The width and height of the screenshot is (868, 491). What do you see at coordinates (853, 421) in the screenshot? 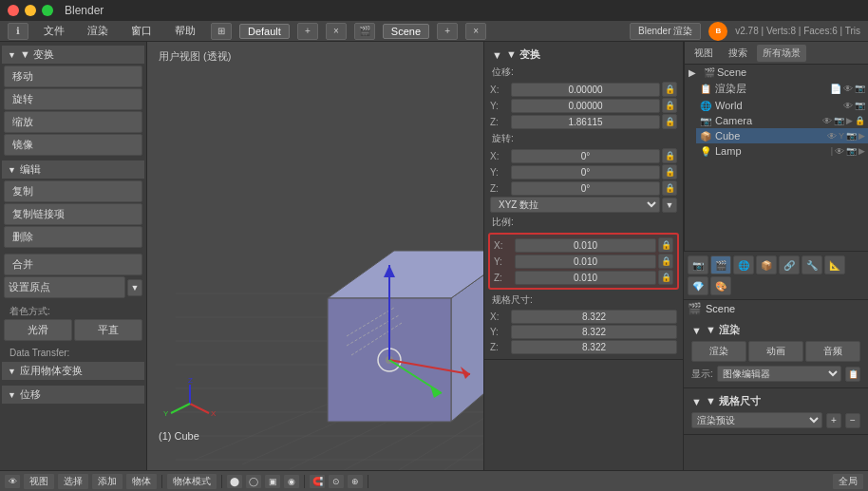
I see `preset-remove-btn: −` at bounding box center [853, 421].